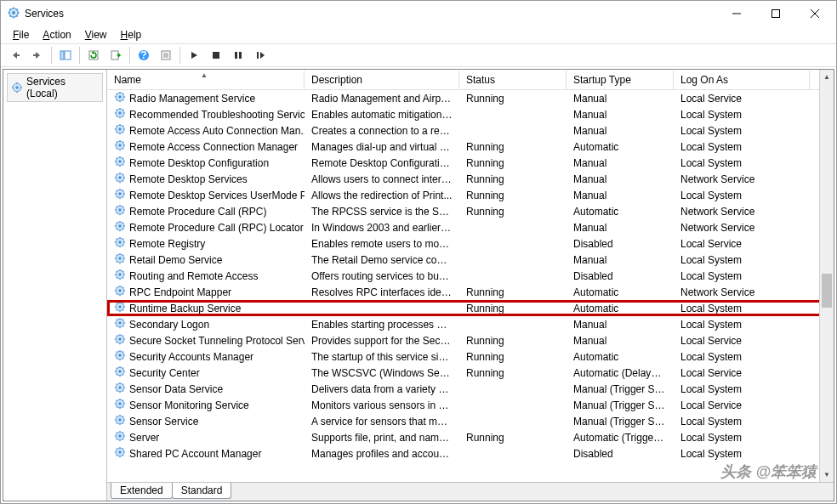 The width and height of the screenshot is (837, 504). Describe the element at coordinates (827, 76) in the screenshot. I see `scroll-up-icon: ▲` at that location.